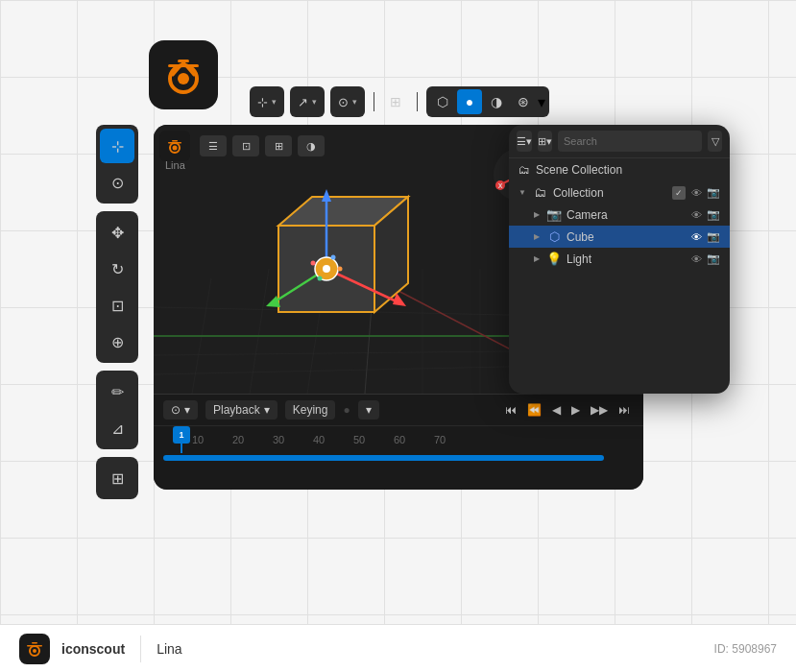 The image size is (796, 672). What do you see at coordinates (630, 141) in the screenshot?
I see `outliner-search-input` at bounding box center [630, 141].